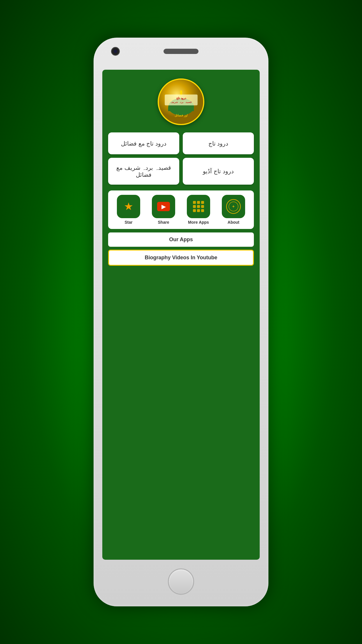  What do you see at coordinates (129, 210) in the screenshot?
I see `star-action: ★ Star` at bounding box center [129, 210].